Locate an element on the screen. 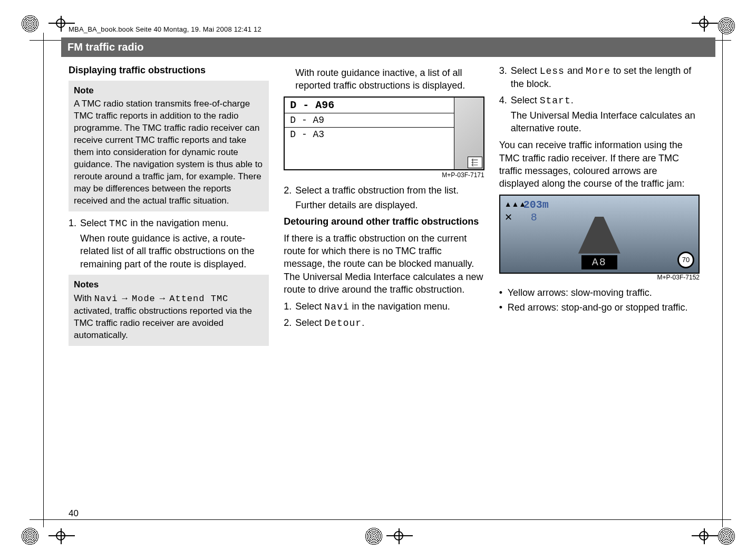  tmc-list-screenshot: D - A96 D - A9 D - A3 ⬱ is located at coordinates (384, 133).